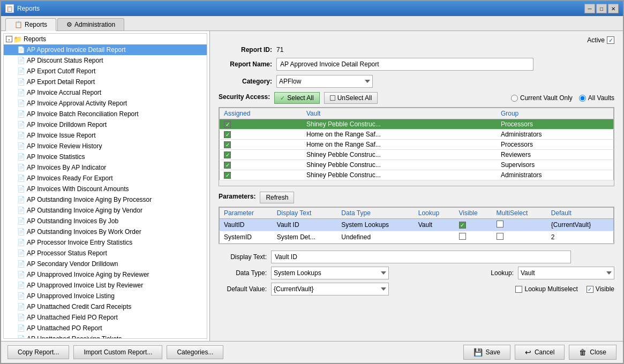  What do you see at coordinates (590, 9) in the screenshot?
I see `minimize-button: ─` at bounding box center [590, 9].